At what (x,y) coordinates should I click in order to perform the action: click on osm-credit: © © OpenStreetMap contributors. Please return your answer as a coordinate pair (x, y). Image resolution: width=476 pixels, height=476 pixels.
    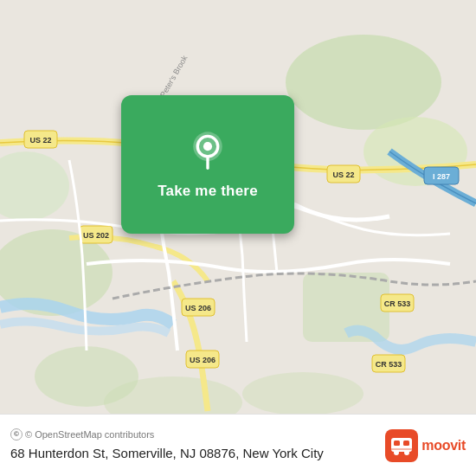
    Looking at the image, I should click on (192, 434).